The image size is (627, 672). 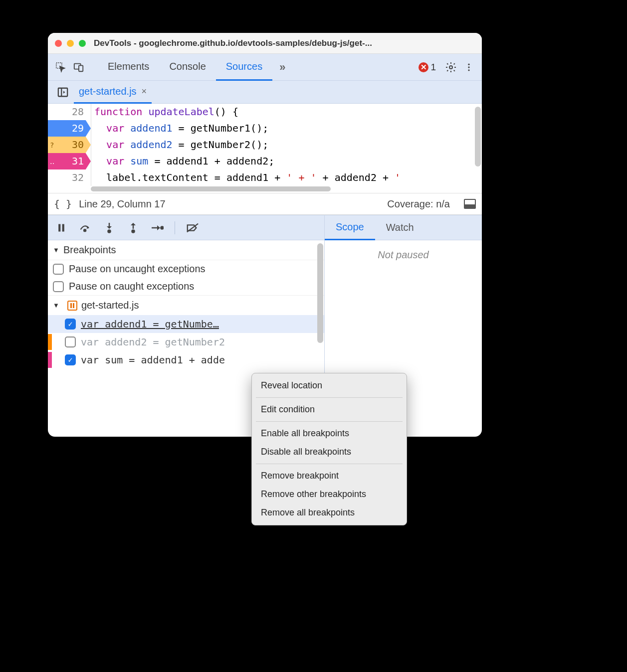 I want to click on breakpoints-section-header: ▼ Breakpoints, so click(x=186, y=250).